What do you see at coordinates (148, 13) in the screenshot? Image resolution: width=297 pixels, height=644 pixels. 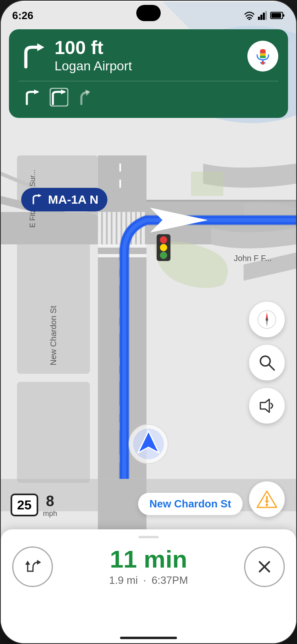 I see `status-bar: 6:26` at bounding box center [148, 13].